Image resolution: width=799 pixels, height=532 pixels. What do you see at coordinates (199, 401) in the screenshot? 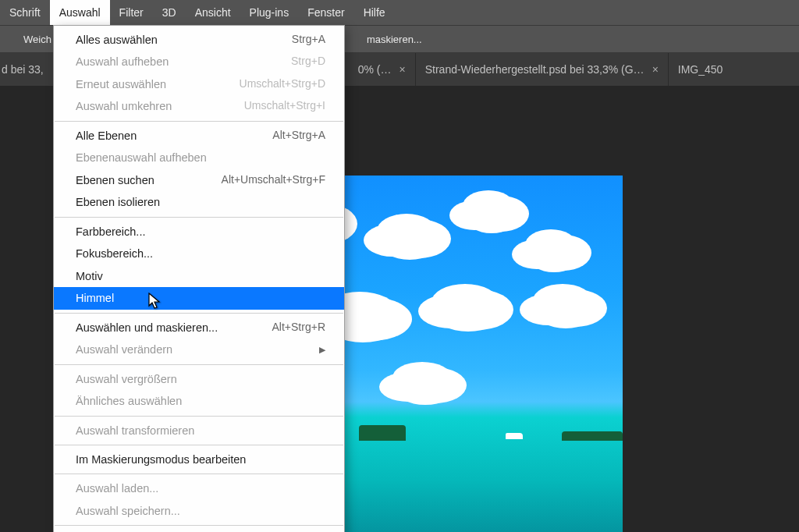
I see `menu-item-aehnliches-auswaehlen: Ähnliches auswählen` at bounding box center [199, 401].